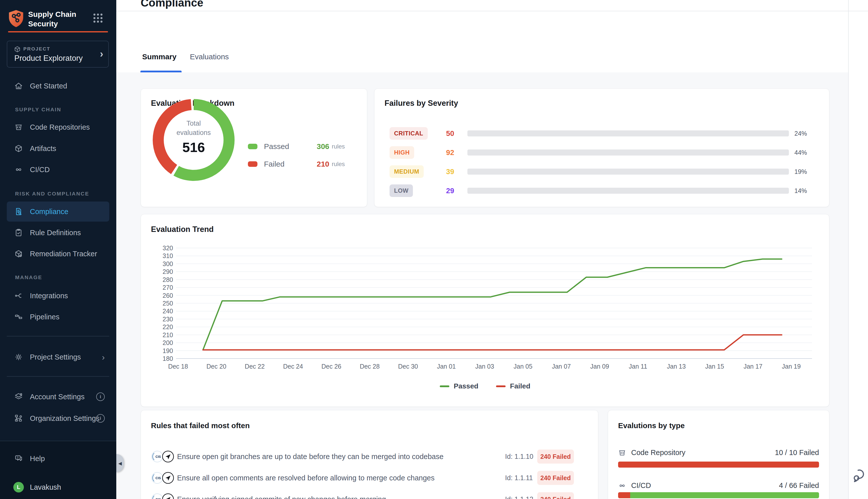 Image resolution: width=868 pixels, height=499 pixels. Describe the element at coordinates (628, 191) in the screenshot. I see `severity-bar` at that location.